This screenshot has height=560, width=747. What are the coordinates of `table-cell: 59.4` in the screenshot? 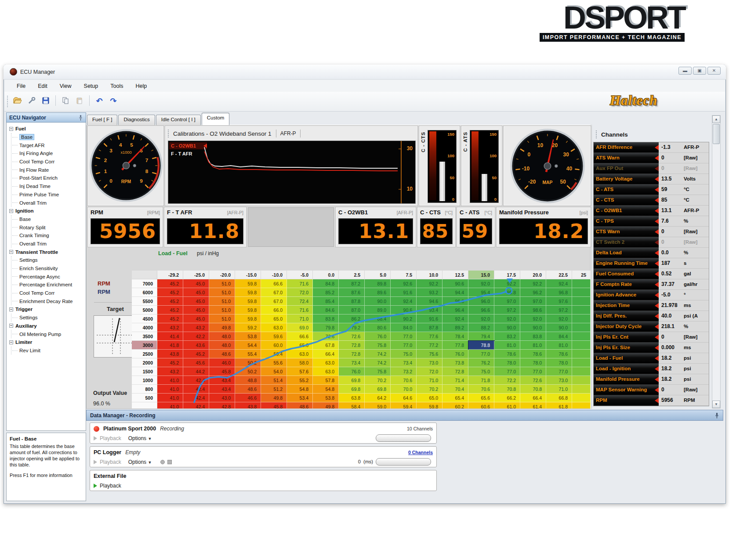 It's located at (274, 354).